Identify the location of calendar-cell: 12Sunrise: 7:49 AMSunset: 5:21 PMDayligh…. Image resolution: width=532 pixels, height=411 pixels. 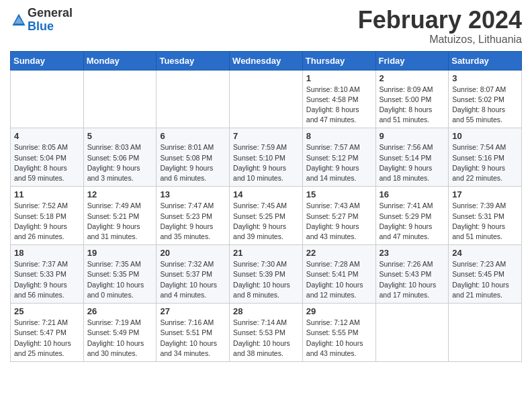
(120, 216).